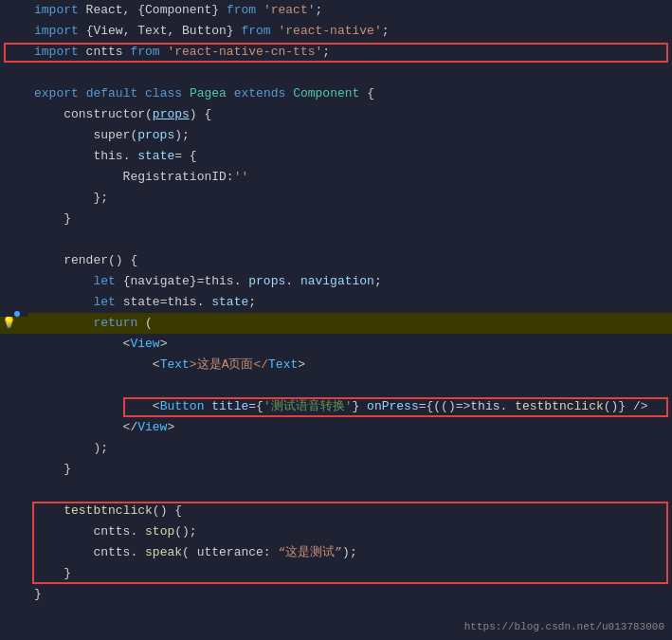 The image size is (672, 640). Describe the element at coordinates (336, 136) in the screenshot. I see `code-line: super(props);` at that location.